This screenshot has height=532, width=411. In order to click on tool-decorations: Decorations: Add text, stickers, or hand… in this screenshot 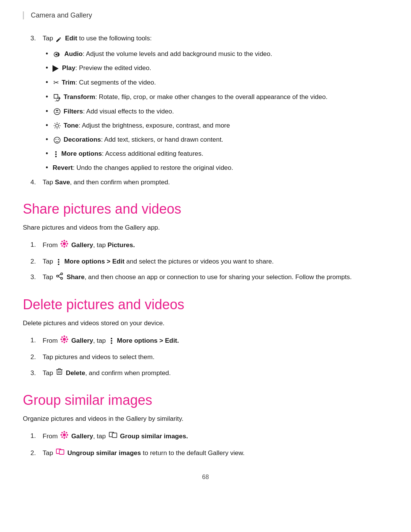, I will do `click(217, 139)`.